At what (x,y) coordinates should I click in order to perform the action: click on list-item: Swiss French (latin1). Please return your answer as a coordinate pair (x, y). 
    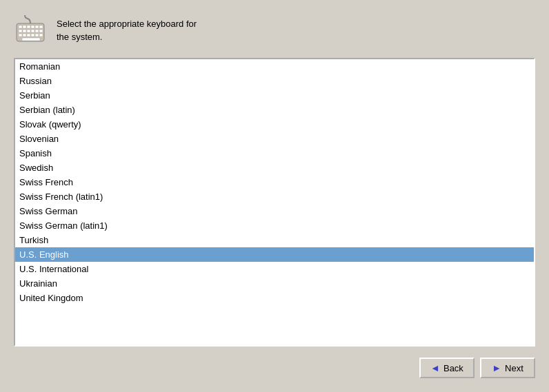
    Looking at the image, I should click on (274, 197).